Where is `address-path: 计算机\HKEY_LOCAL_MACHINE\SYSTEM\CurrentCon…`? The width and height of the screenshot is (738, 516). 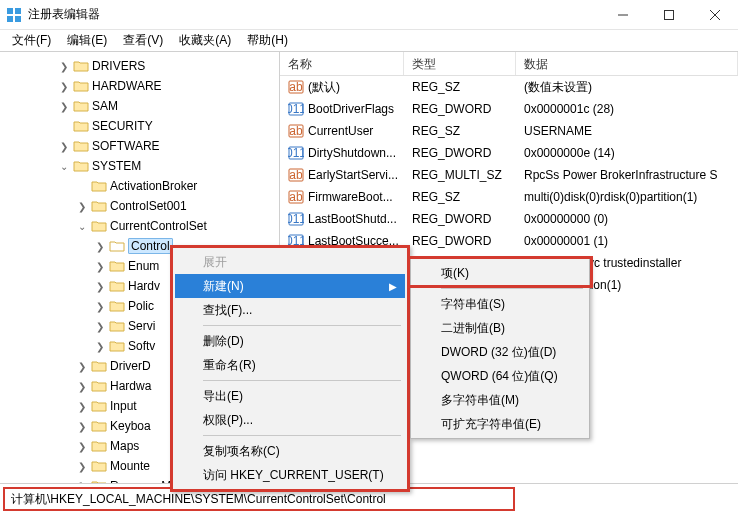
address-path: 计算机\HKEY_LOCAL_MACHINE\SYSTEM\CurrentCon… is located at coordinates (198, 500).